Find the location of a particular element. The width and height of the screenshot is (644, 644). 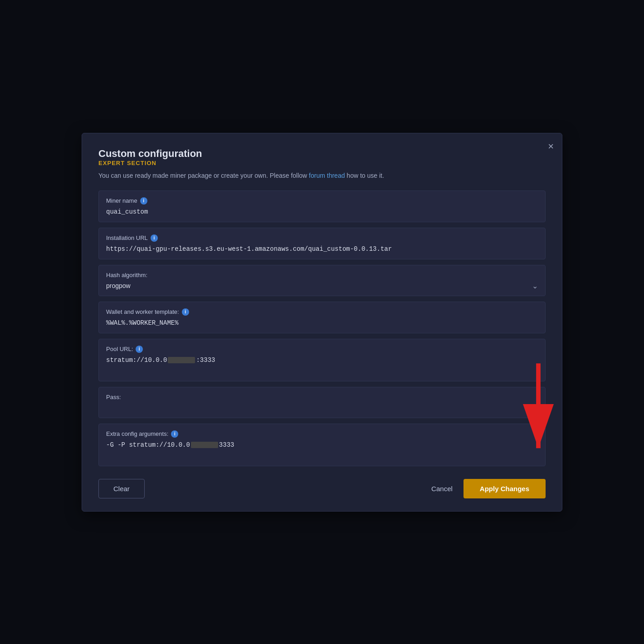

extra-config-info-icon: i is located at coordinates (175, 434).